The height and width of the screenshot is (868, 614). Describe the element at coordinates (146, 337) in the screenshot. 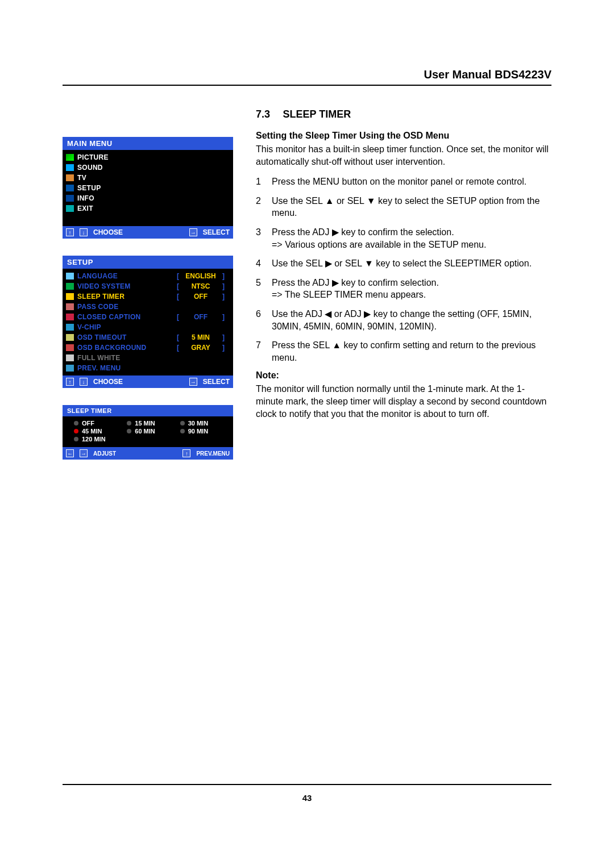

I see `setup-menu-item: OSD TIMEOUT[5 MIN]` at that location.